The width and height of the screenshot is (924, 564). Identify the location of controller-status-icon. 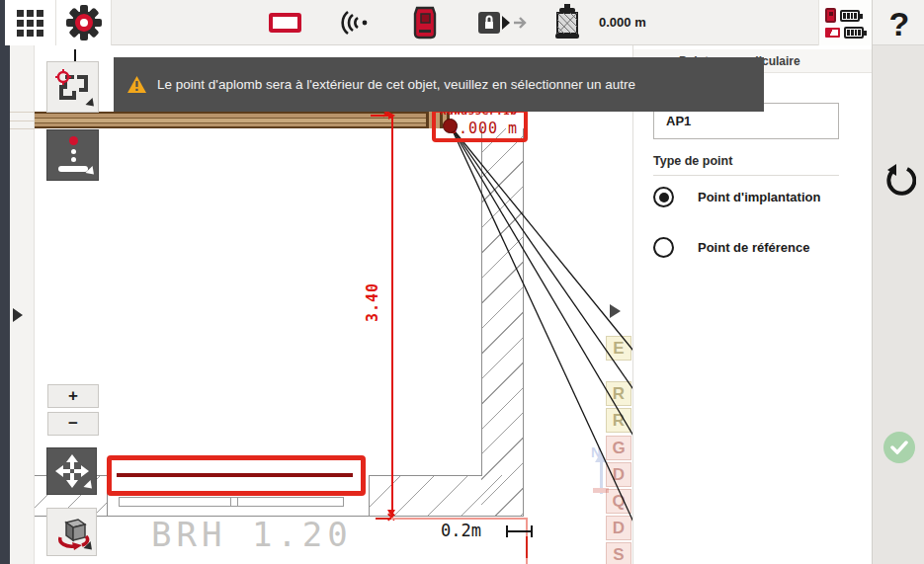
(830, 16).